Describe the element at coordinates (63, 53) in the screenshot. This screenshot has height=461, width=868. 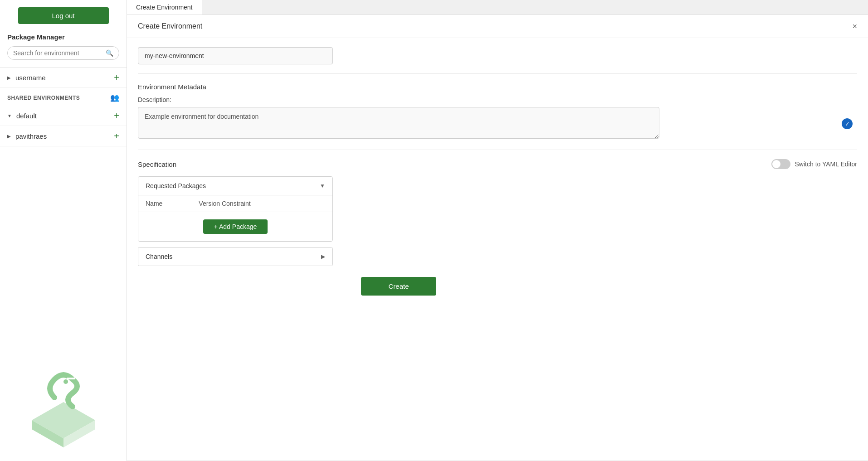
I see `search-box: 🔍` at that location.